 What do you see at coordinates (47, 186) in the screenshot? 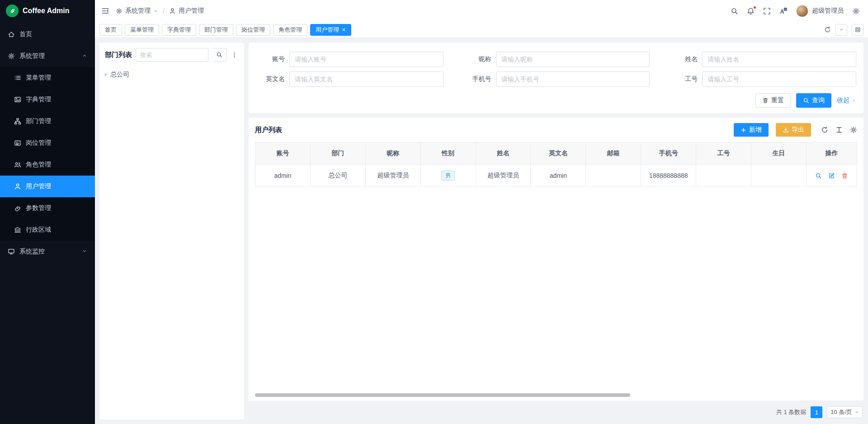
I see `sidebar-item-user-mgmt: 用户管理` at bounding box center [47, 186].